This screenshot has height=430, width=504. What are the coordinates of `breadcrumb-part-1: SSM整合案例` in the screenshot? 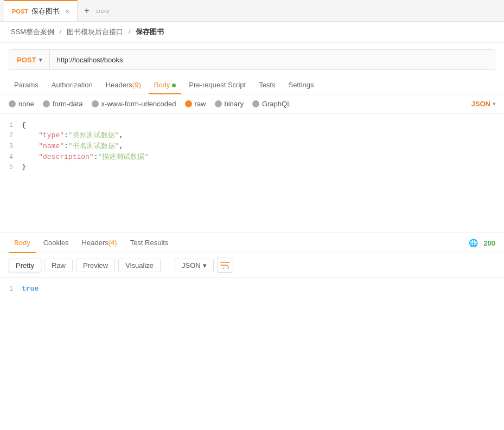 It's located at (33, 31).